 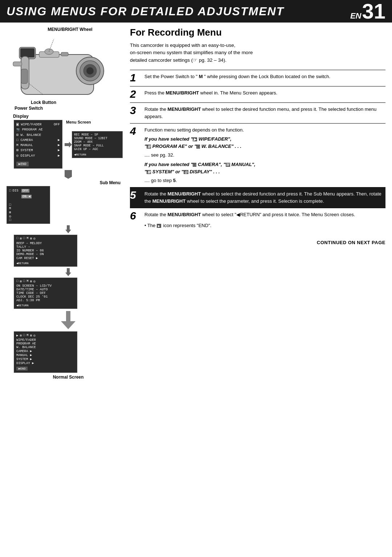 What do you see at coordinates (24, 238) in the screenshot?
I see `beep-icon3: □` at bounding box center [24, 238].